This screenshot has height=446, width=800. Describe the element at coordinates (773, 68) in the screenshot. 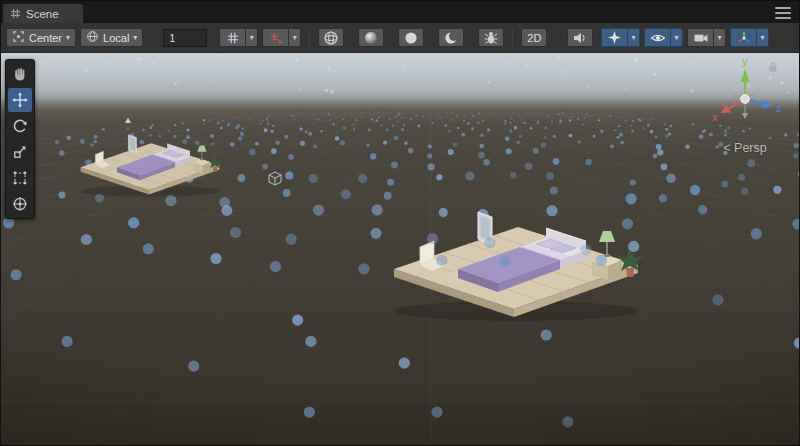

I see `gizmo-lock-icon` at that location.